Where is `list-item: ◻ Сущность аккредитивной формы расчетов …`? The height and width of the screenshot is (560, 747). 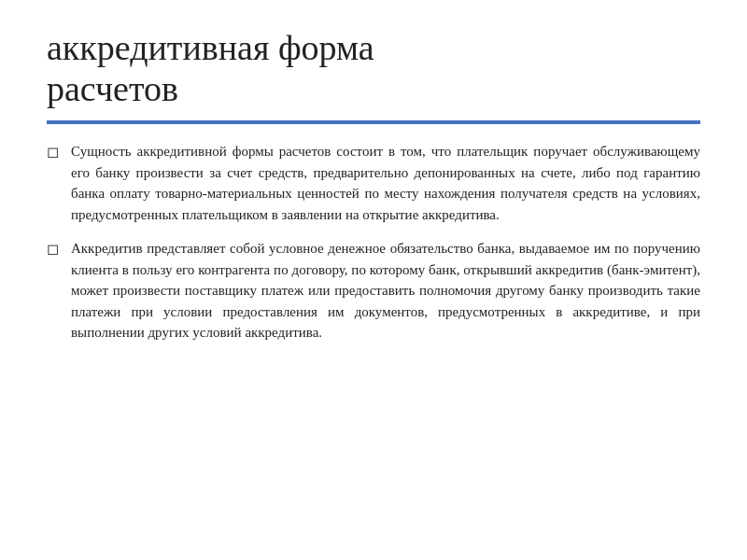
list-item: ◻ Сущность аккредитивной формы расчетов … is located at coordinates (374, 183).